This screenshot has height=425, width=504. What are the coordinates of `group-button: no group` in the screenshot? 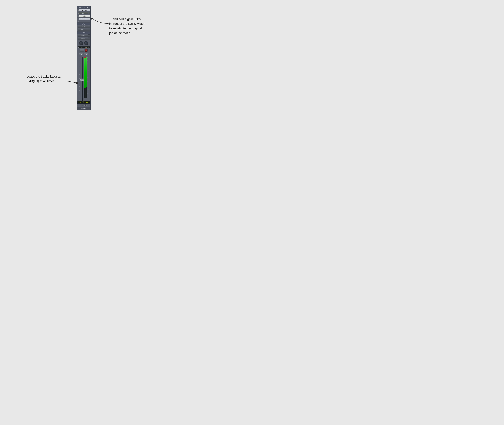 It's located at (83, 39).